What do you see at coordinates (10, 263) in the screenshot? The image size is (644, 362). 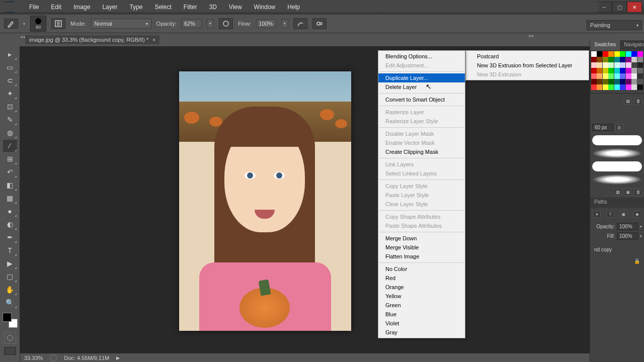 I see `path-selection-tool: ▶` at bounding box center [10, 263].